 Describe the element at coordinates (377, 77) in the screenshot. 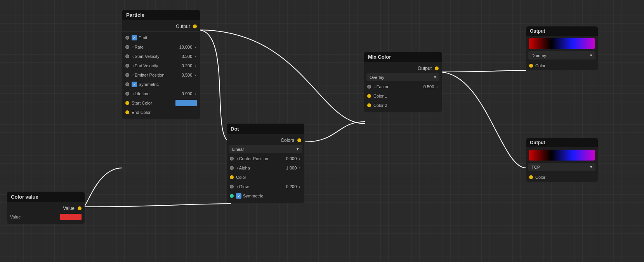

I see `mixcolor-dropdown-label: Overlay` at that location.